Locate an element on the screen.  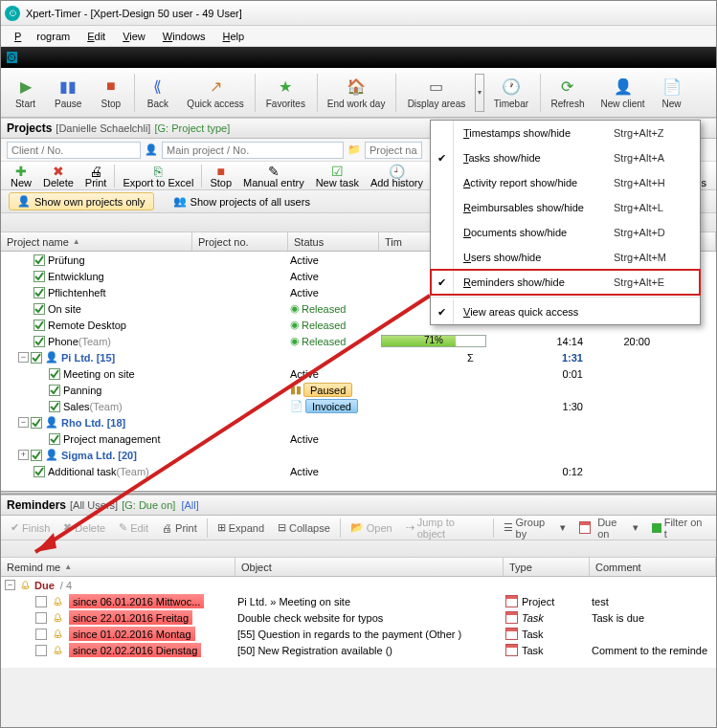
col-project-name: Project name is located at coordinates (97, 241).